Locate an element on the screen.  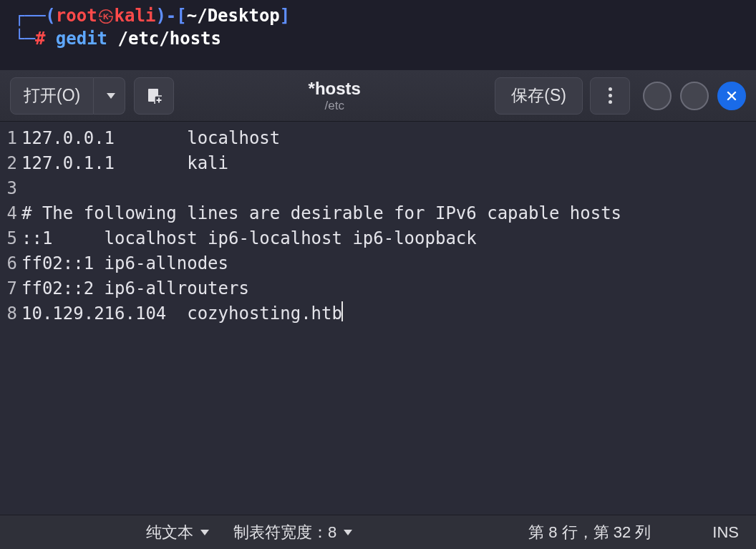
prompt-line-1: ┌──(root㉿kali)-[~/Desktop] is located at coordinates (378, 16).